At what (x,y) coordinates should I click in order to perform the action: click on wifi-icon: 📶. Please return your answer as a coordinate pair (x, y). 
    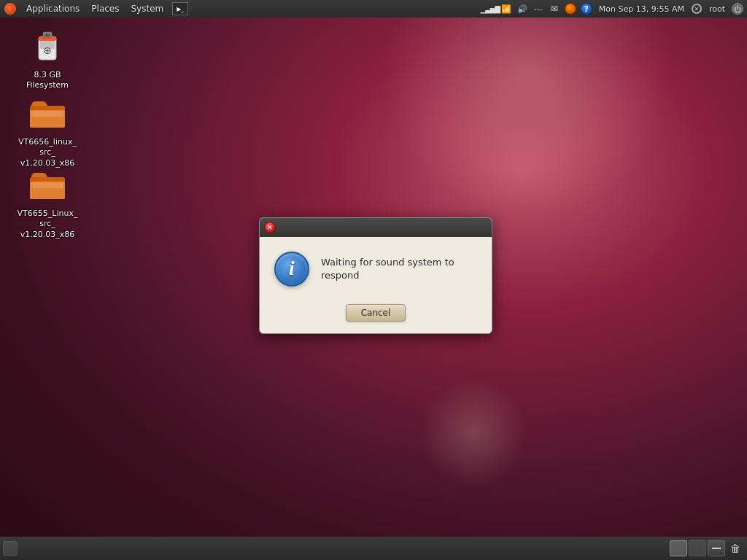
    Looking at the image, I should click on (506, 9).